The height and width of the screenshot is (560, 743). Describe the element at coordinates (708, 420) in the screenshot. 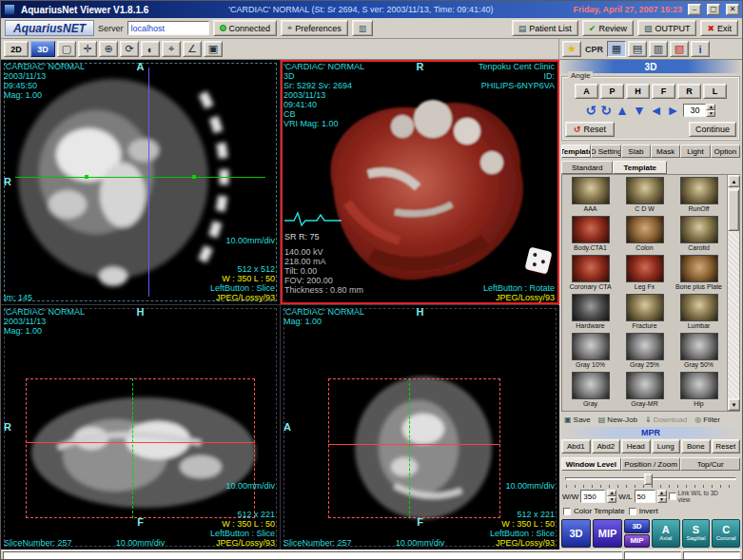

I see `filter-button: ◎ Filter` at that location.